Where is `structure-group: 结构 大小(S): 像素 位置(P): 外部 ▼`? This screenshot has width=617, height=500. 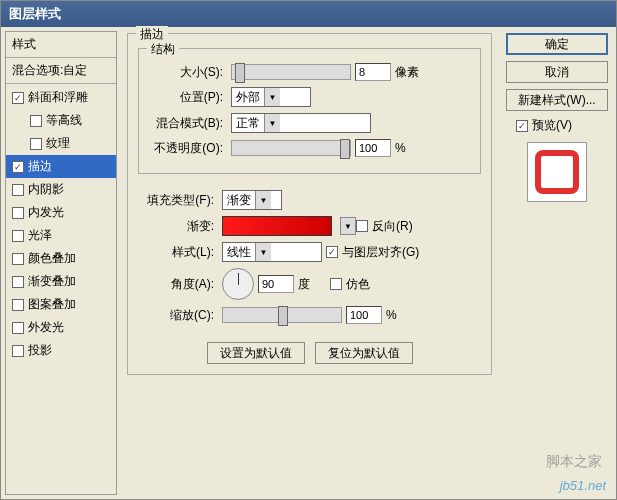 structure-group: 结构 大小(S): 像素 位置(P): 外部 ▼ is located at coordinates (310, 111).